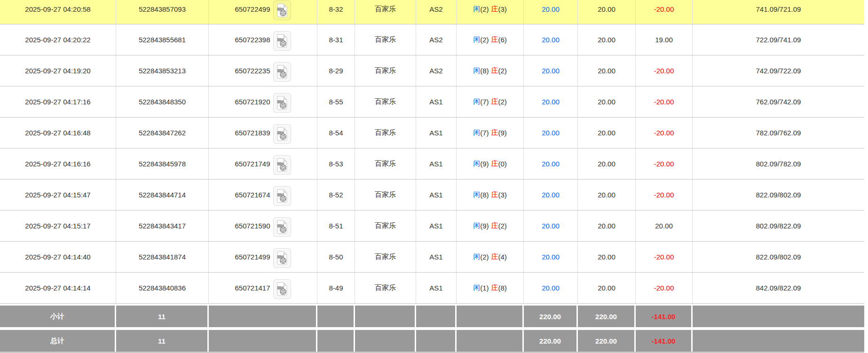 The width and height of the screenshot is (868, 353). I want to click on table-row: 2025-09-27 04:19:20 522843853213 6507222…, so click(432, 71).